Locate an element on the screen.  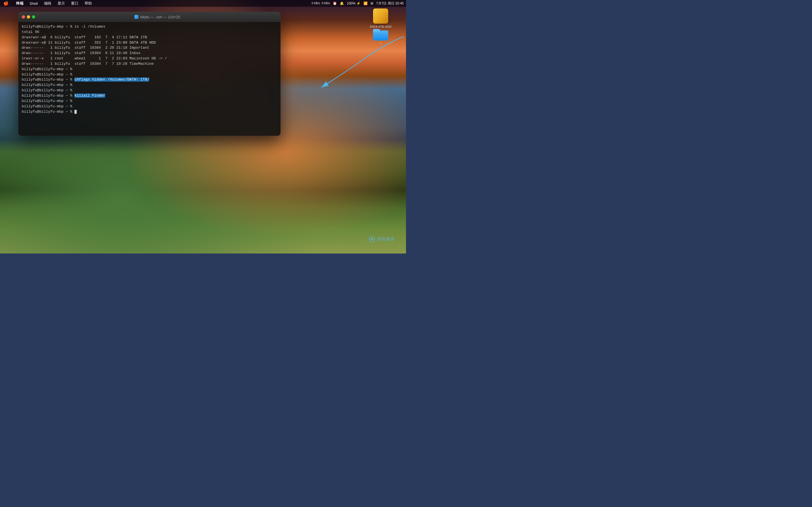
menubar: 🍎 终端 Shell 编辑 显示 窗口 帮助 0 KB/s 0 KB/s ⏰ 🔔… is located at coordinates (203, 3).